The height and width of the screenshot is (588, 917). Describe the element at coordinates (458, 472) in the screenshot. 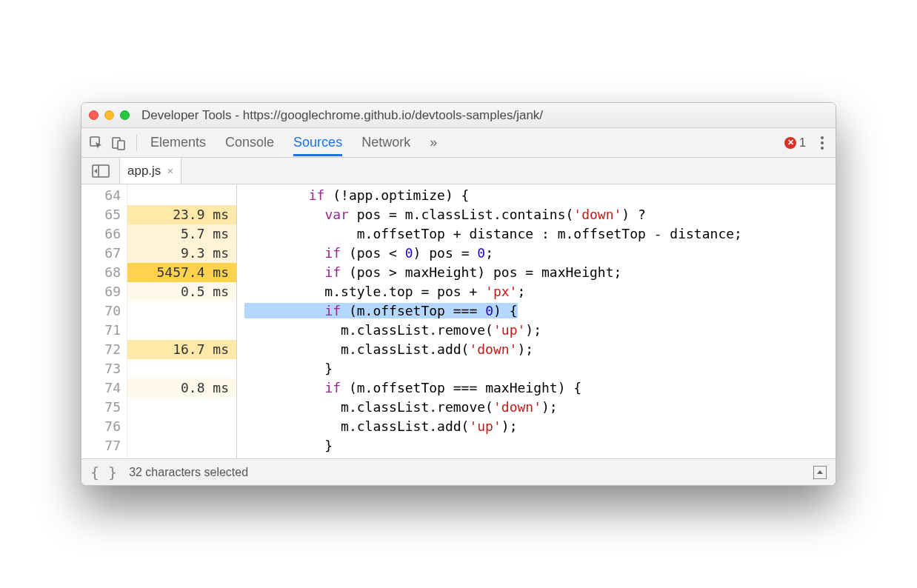

I see `status-bar: { } 32 characters selected` at that location.